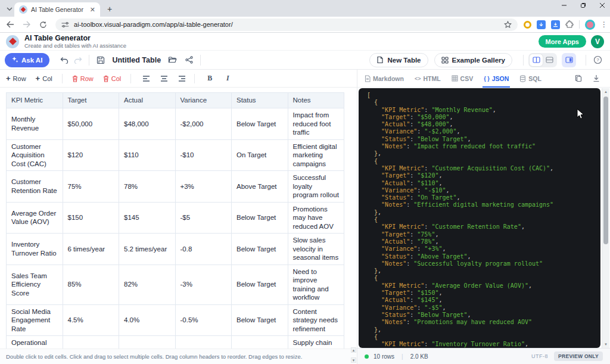 Image resolution: width=610 pixels, height=364 pixels. I want to click on close-window-button, so click(602, 5).